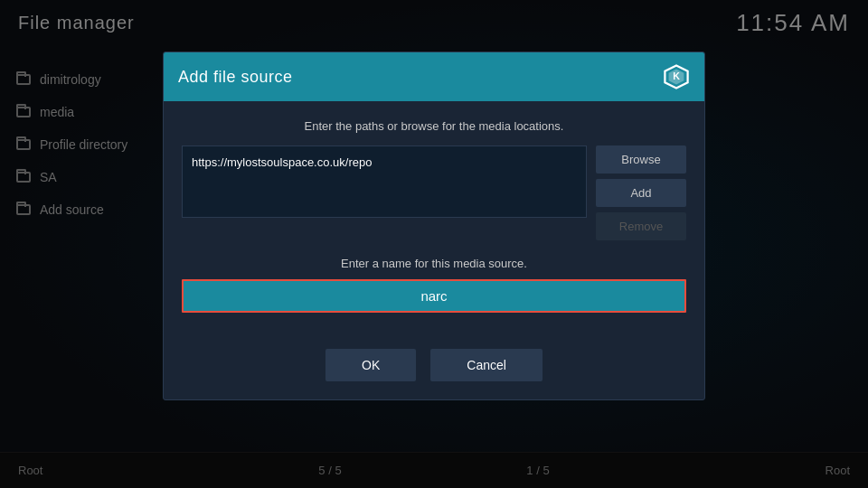  Describe the element at coordinates (434, 127) in the screenshot. I see `dialog-instruction: Enter the paths or browse for the media …` at that location.